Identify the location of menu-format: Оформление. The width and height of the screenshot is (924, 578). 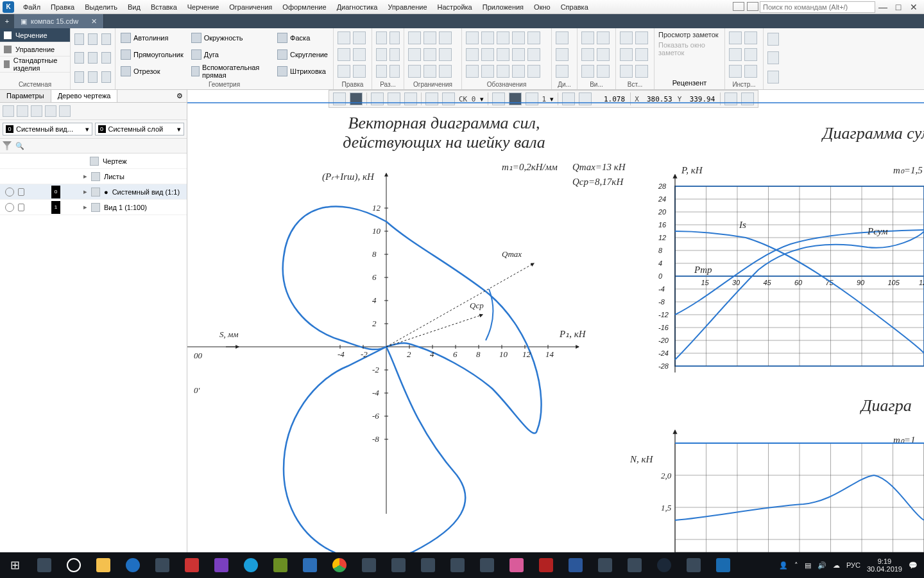
(304, 7).